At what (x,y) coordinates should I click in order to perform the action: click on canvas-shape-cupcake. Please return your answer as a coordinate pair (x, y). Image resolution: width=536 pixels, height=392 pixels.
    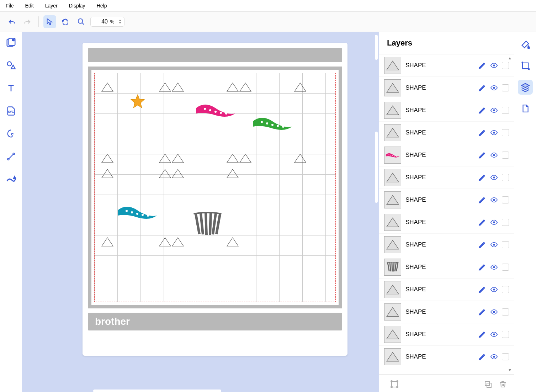
    Looking at the image, I should click on (208, 224).